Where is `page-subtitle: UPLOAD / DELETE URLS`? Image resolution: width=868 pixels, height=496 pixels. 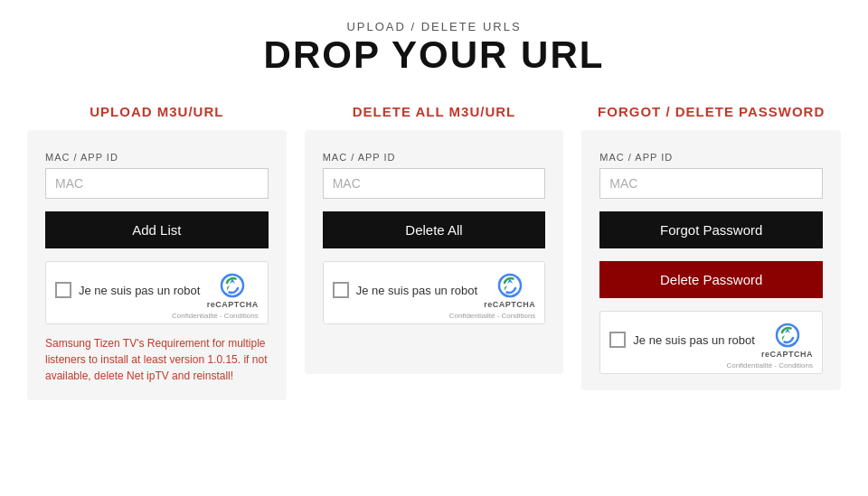
page-subtitle: UPLOAD / DELETE URLS is located at coordinates (434, 27).